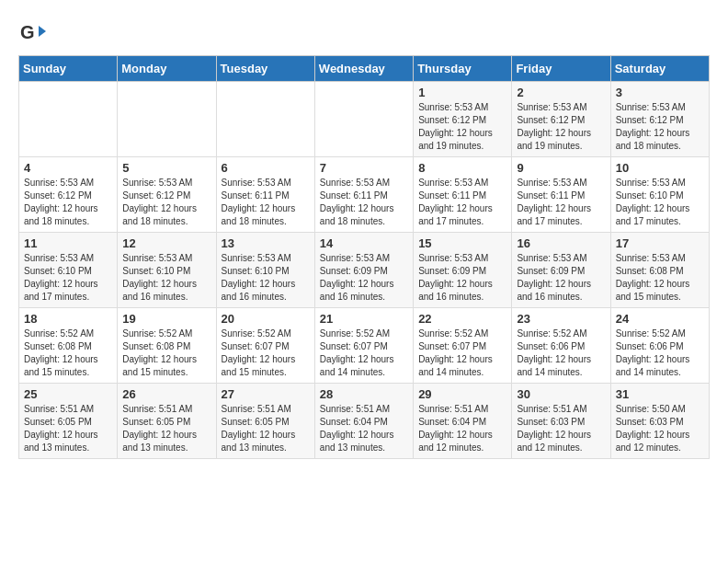 This screenshot has width=728, height=563. Describe the element at coordinates (364, 318) in the screenshot. I see `day-number: 21` at that location.